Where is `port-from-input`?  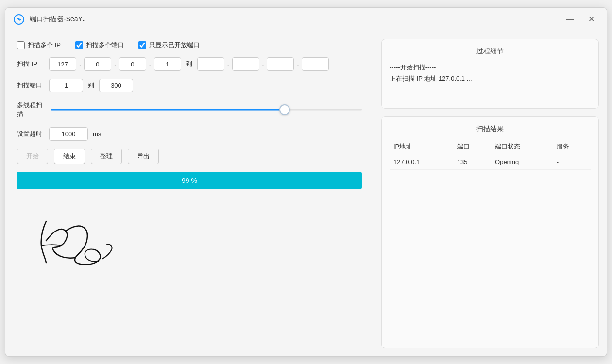 port-from-input is located at coordinates (66, 85).